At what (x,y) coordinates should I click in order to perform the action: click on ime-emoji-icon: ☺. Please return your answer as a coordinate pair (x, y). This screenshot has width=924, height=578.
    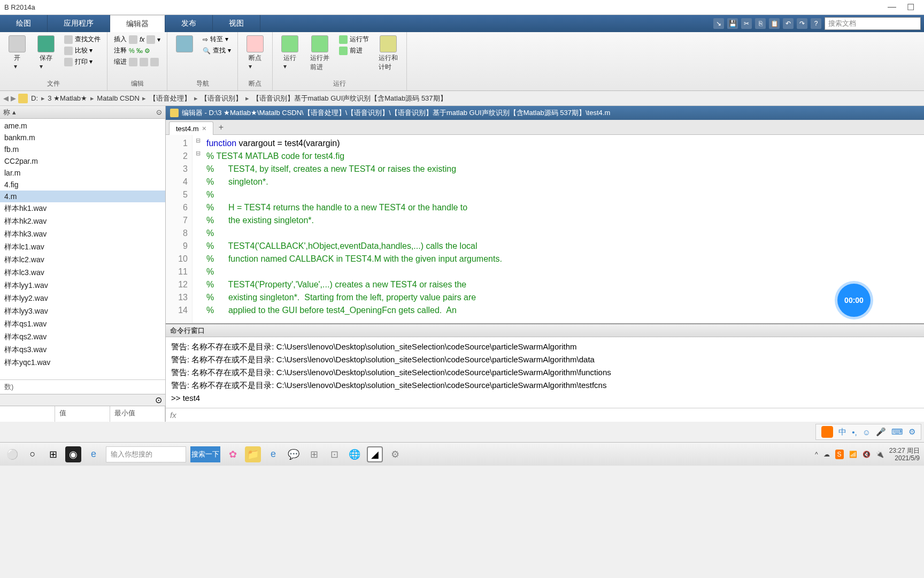
    Looking at the image, I should click on (866, 432).